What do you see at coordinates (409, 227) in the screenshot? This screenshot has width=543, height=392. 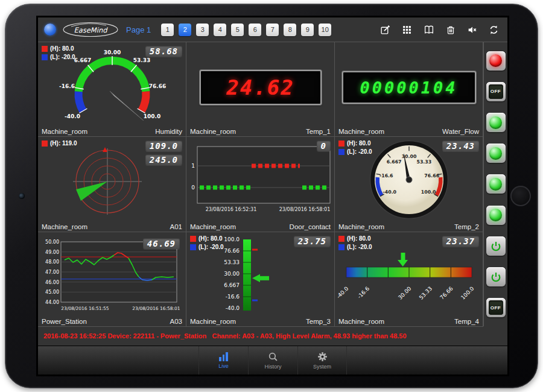 I see `panel-footer: Machine_room Temp_2` at bounding box center [409, 227].